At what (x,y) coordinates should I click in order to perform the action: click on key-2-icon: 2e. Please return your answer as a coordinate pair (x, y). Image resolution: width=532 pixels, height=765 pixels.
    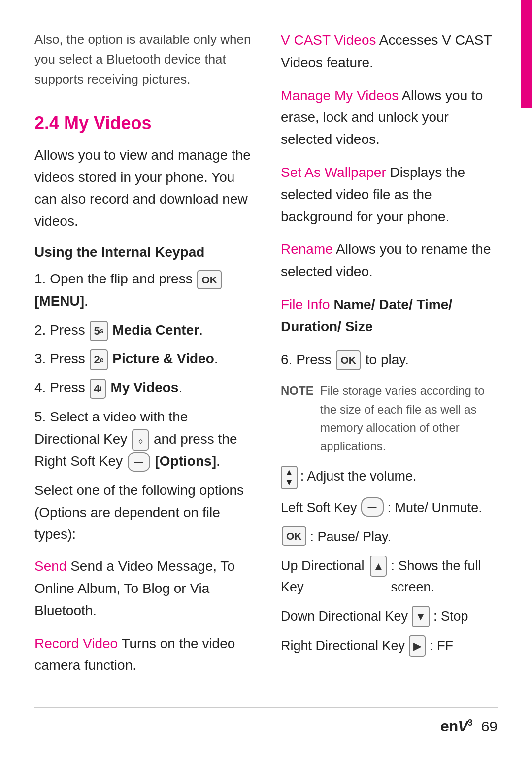
    Looking at the image, I should click on (99, 360).